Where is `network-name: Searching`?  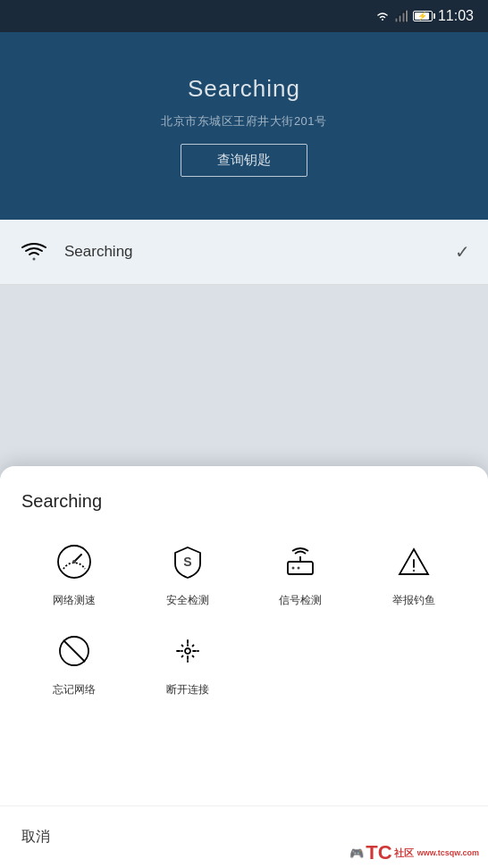
network-name: Searching is located at coordinates (252, 252).